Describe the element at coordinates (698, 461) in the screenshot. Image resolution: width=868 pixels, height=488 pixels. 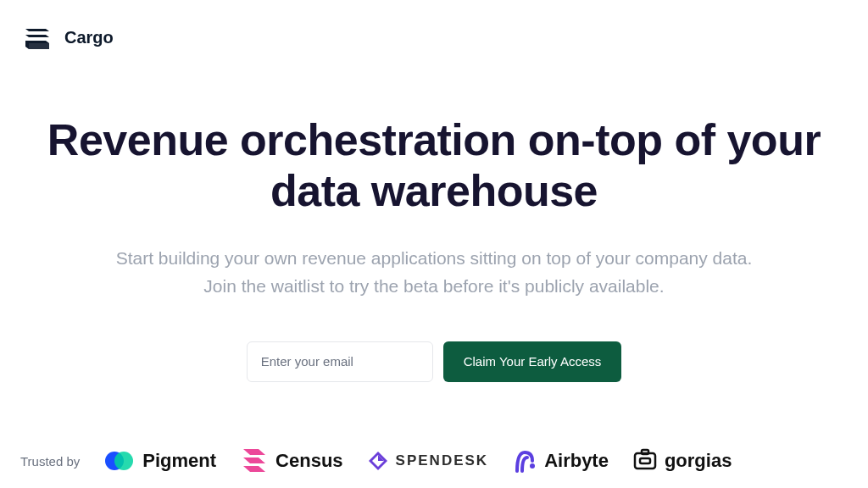
I see `gorgias-label: gorgias` at that location.